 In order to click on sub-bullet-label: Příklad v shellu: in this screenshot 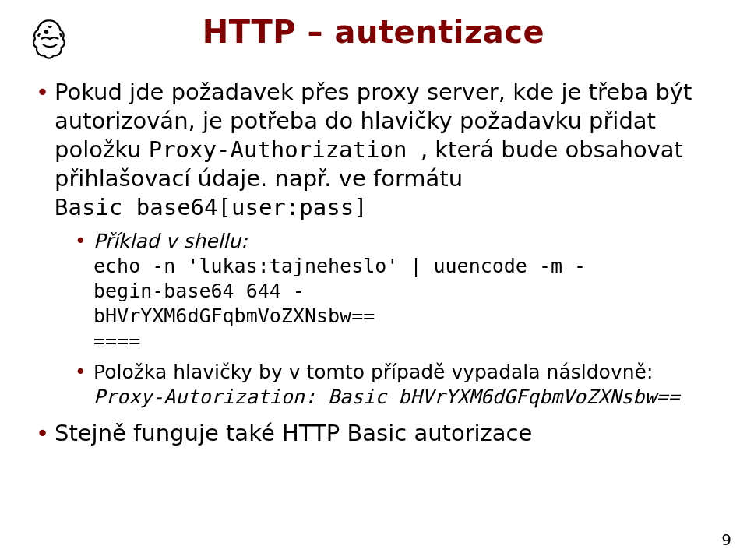, I will do `click(171, 241)`.